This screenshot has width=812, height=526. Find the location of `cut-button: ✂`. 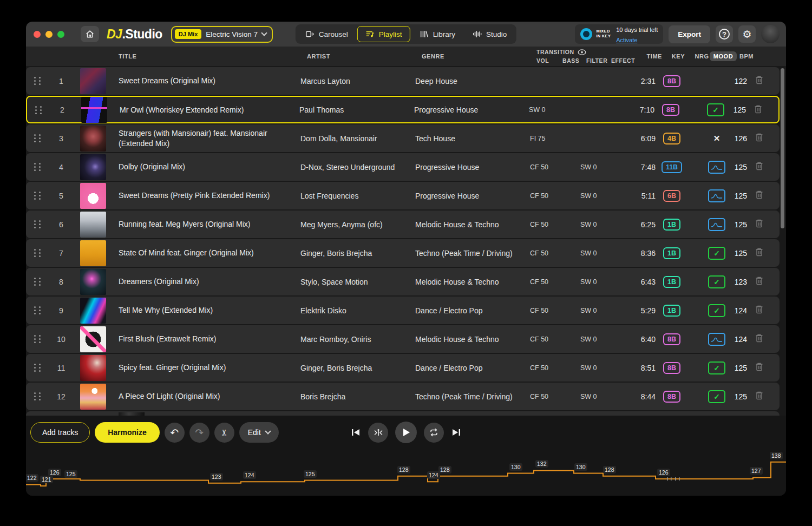

cut-button: ✂ is located at coordinates (224, 433).